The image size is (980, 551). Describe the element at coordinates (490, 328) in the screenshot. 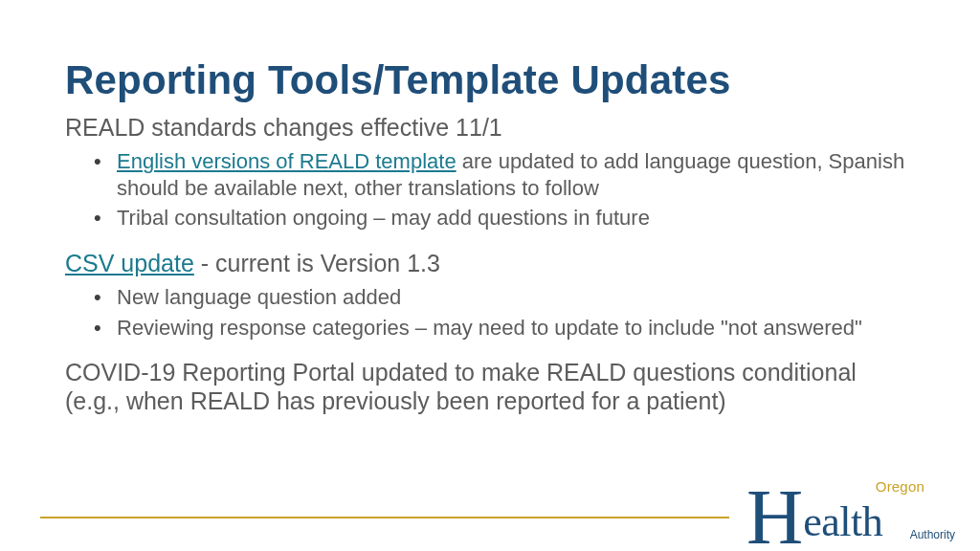

I see `list-item: Reviewing response categories – may need…` at that location.